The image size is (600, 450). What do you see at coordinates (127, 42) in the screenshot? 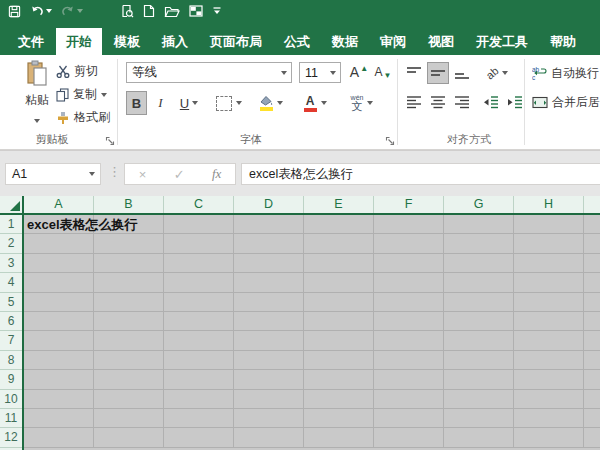
I see `tab-templates: 模板` at bounding box center [127, 42].